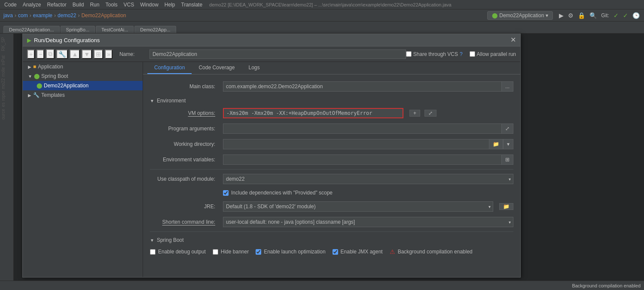  What do you see at coordinates (31, 54) in the screenshot?
I see `add-config-button: +` at bounding box center [31, 54].